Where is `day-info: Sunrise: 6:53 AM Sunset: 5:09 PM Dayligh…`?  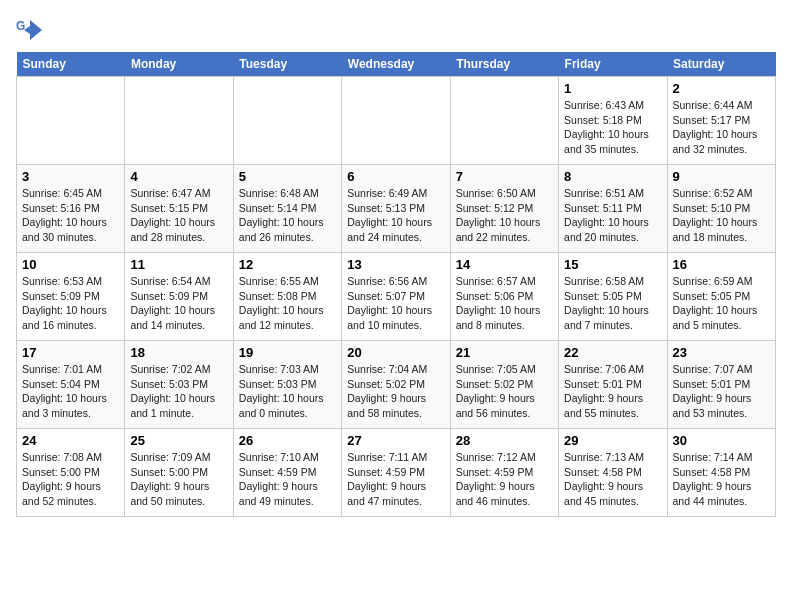 day-info: Sunrise: 6:53 AM Sunset: 5:09 PM Dayligh… is located at coordinates (70, 304).